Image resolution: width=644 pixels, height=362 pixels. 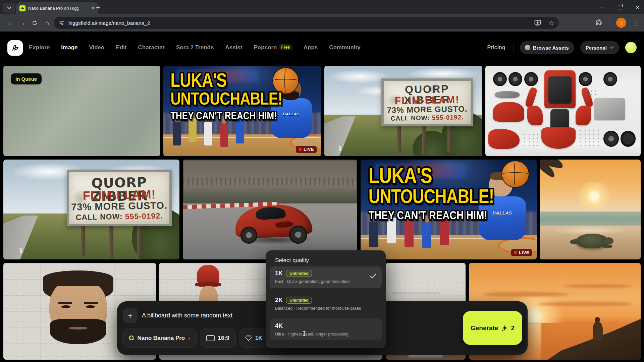 What do you see at coordinates (492, 328) in the screenshot?
I see `generate-button: Generate 2` at bounding box center [492, 328].